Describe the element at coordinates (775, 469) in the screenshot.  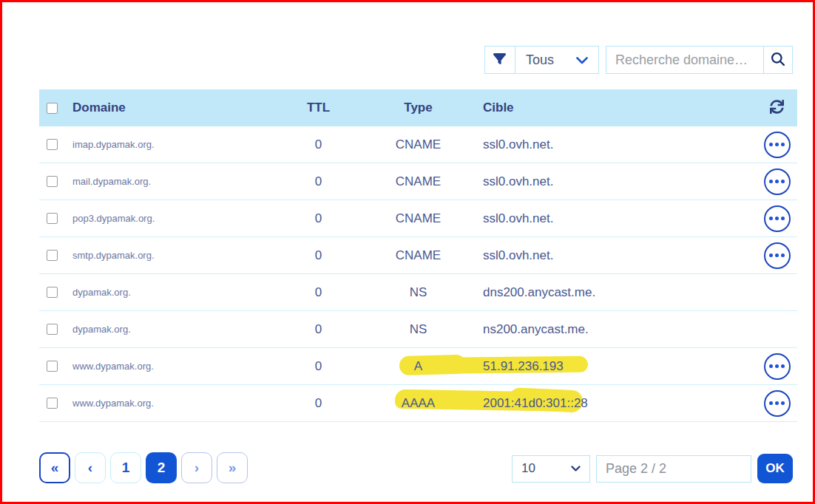
I see `ok-button: OK` at that location.